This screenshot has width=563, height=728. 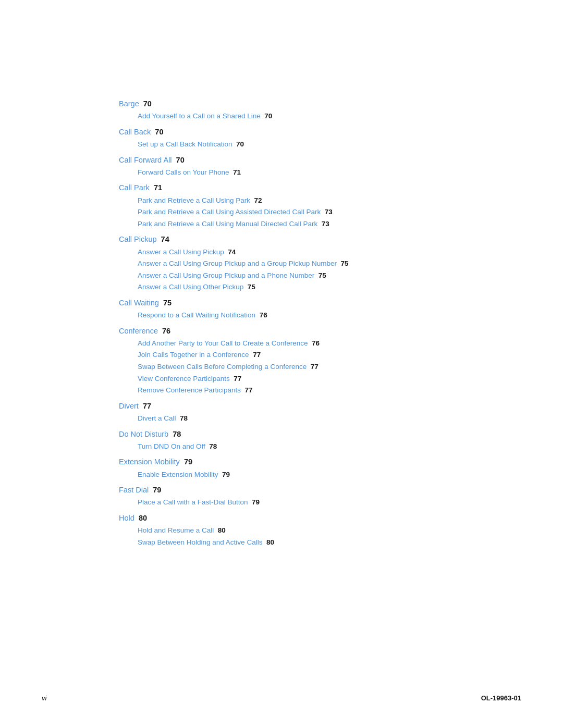 I want to click on toc-h2-entry: Respond to a Call Waiting Notification 7…, so click(x=324, y=315).